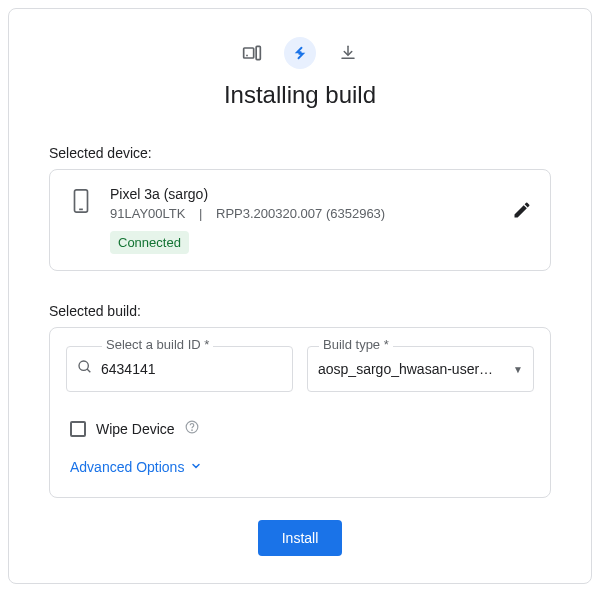 The height and width of the screenshot is (592, 600). Describe the element at coordinates (300, 220) in the screenshot. I see `device-box: Pixel 3a (sargo) 91LAY00LTK | RPP3.20032…` at that location.